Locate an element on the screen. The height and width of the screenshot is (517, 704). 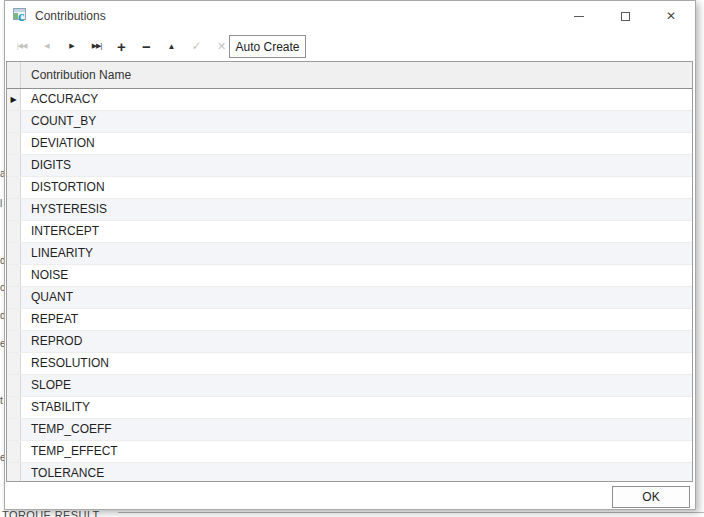
table-row: SLOPE is located at coordinates (350, 386).